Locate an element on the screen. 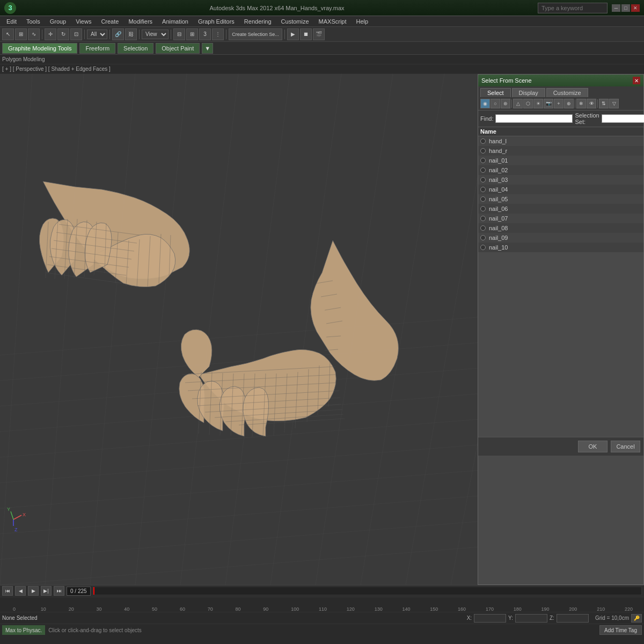 The height and width of the screenshot is (644, 644). rotate-btn: ↻ is located at coordinates (63, 34).